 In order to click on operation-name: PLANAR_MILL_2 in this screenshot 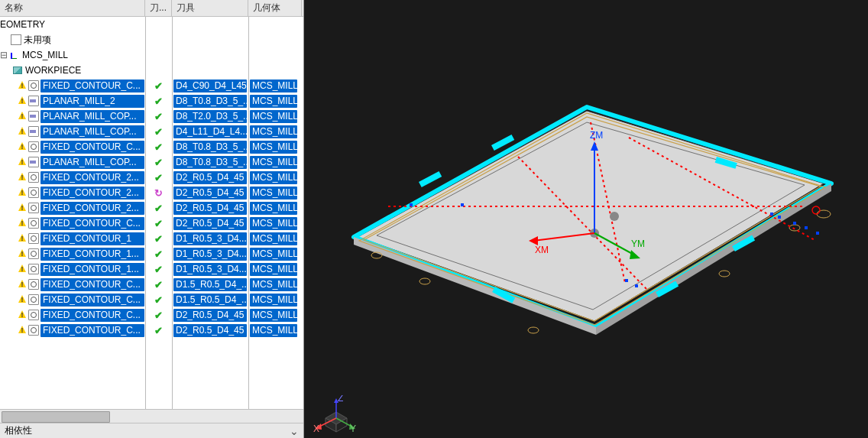, I will do `click(92, 101)`.